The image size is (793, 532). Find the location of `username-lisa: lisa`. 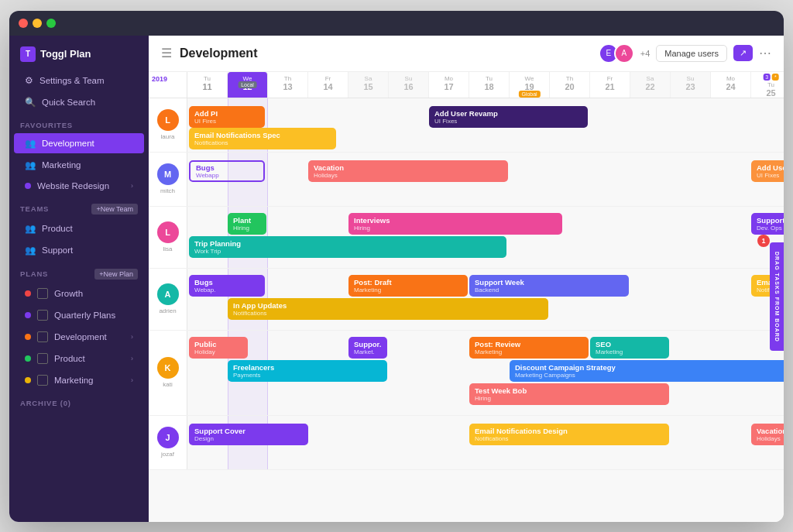

username-lisa: lisa is located at coordinates (167, 249).